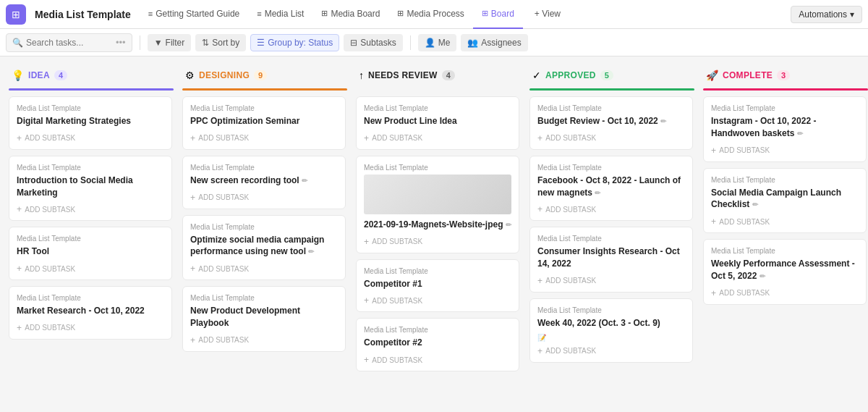 The width and height of the screenshot is (868, 412). I want to click on tab-icon-media-board: ⊞, so click(324, 13).